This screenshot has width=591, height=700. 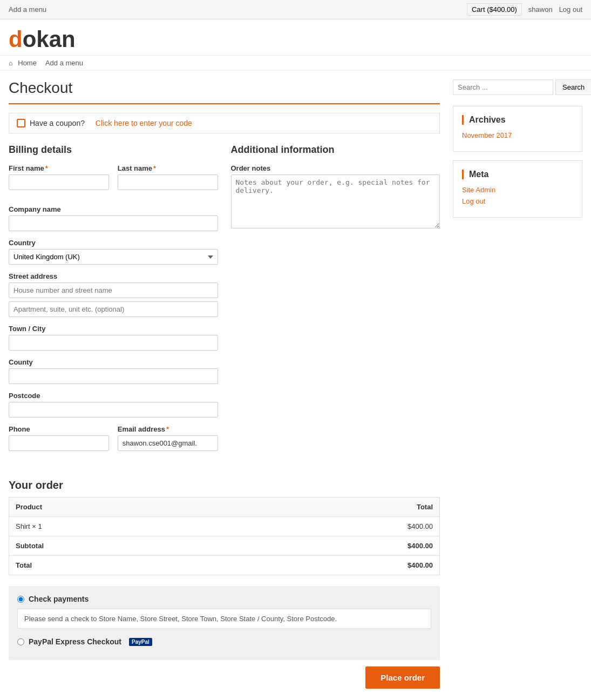 I want to click on nav-home-link: Home, so click(x=27, y=63).